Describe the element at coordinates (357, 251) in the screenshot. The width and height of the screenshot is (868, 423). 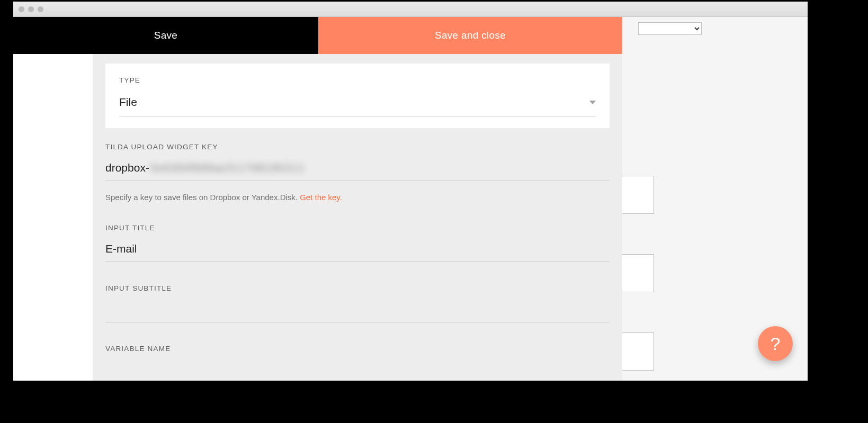
I see `input-title-field` at that location.